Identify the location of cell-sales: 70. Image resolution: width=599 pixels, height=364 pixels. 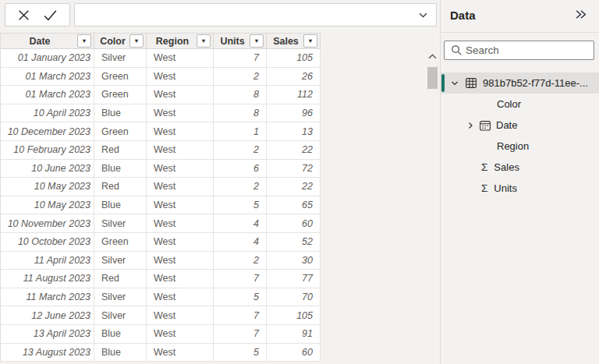
(293, 298).